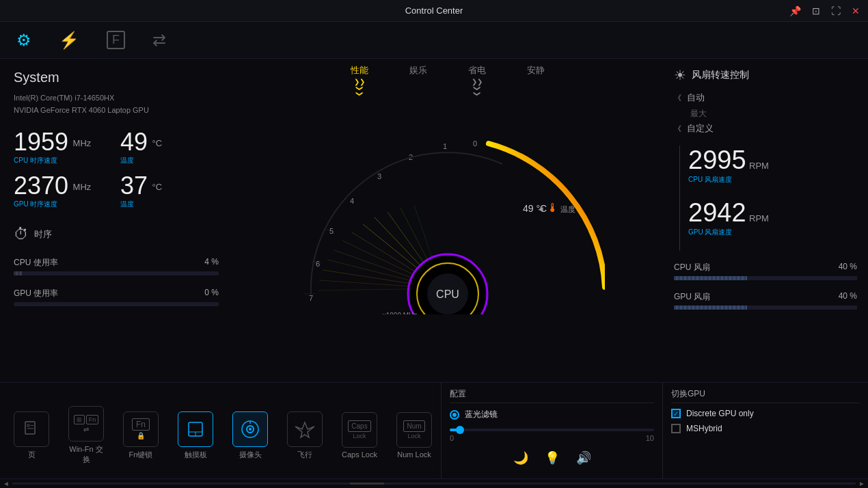 This screenshot has width=868, height=488. Describe the element at coordinates (765, 301) in the screenshot. I see `gpu-fan-usage: GPU 风扇 40 %` at that location.